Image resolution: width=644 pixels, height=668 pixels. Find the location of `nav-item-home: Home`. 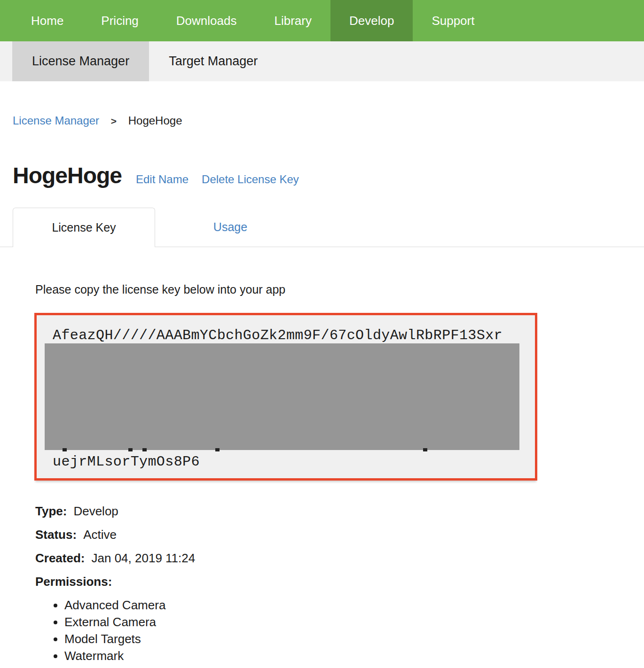

nav-item-home: Home is located at coordinates (47, 21).